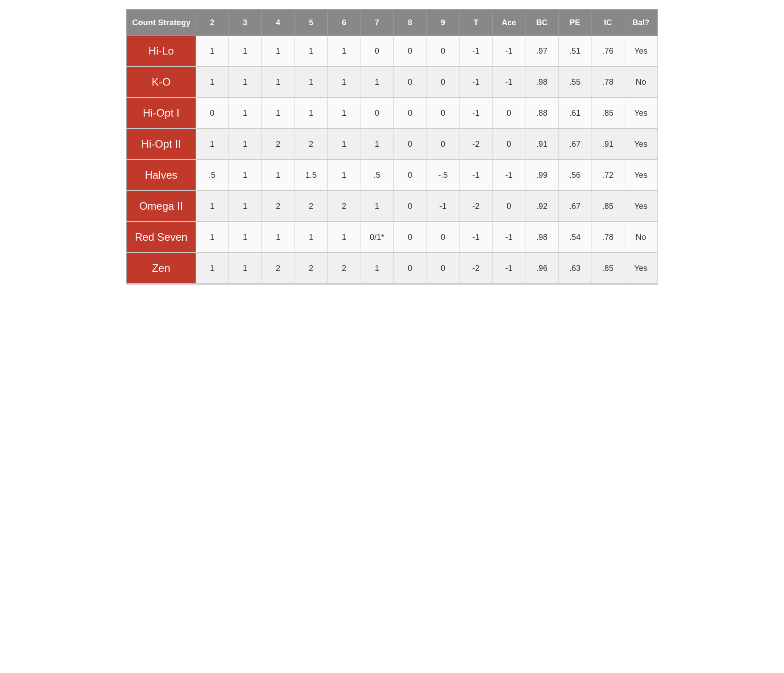  I want to click on data-cell: .98, so click(542, 82).